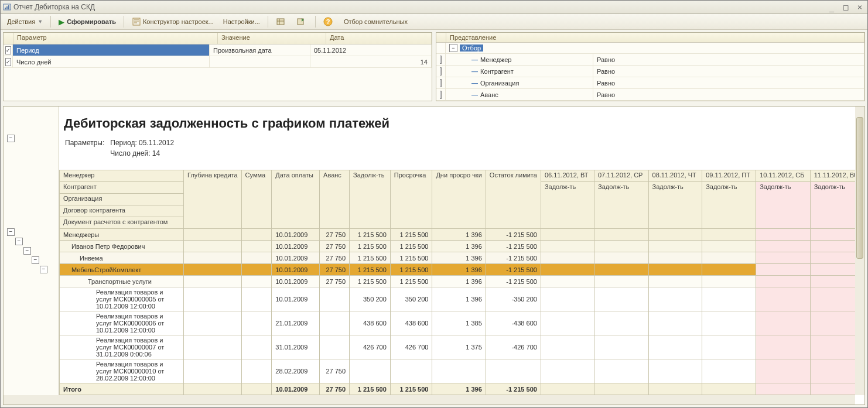  What do you see at coordinates (122, 148) in the screenshot?
I see `report-params: Параметры:Период: 05.11.2012 Число дней:…` at bounding box center [122, 148].